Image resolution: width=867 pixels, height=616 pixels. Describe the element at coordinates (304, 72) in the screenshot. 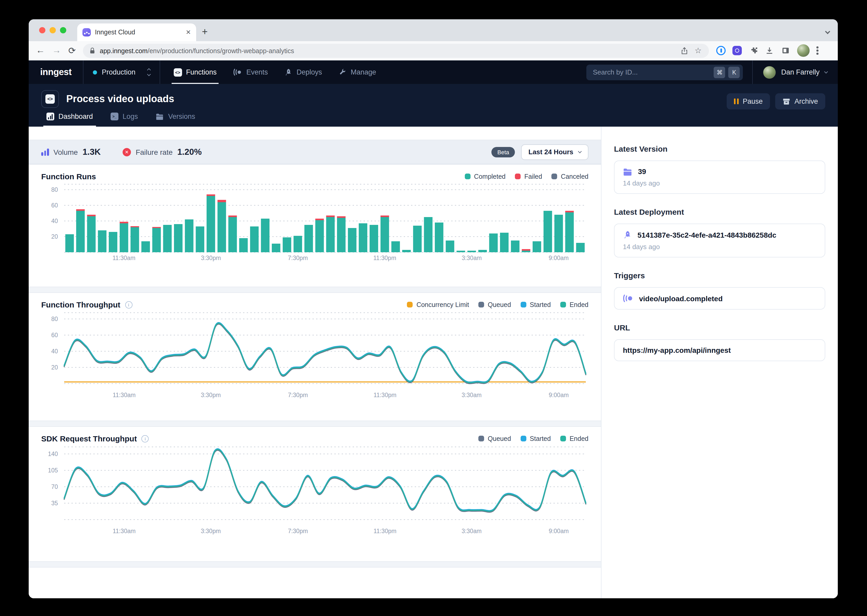

I see `nav-item-deploys: Deploys` at that location.